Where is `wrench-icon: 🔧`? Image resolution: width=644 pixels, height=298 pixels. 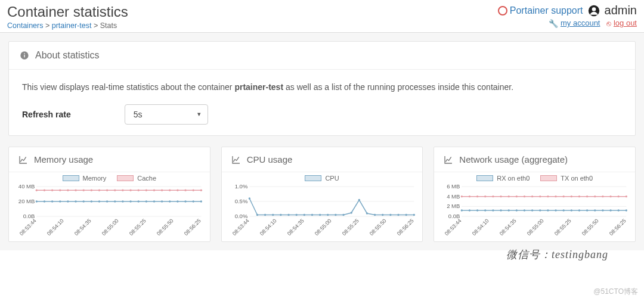 wrench-icon: 🔧 is located at coordinates (553, 24).